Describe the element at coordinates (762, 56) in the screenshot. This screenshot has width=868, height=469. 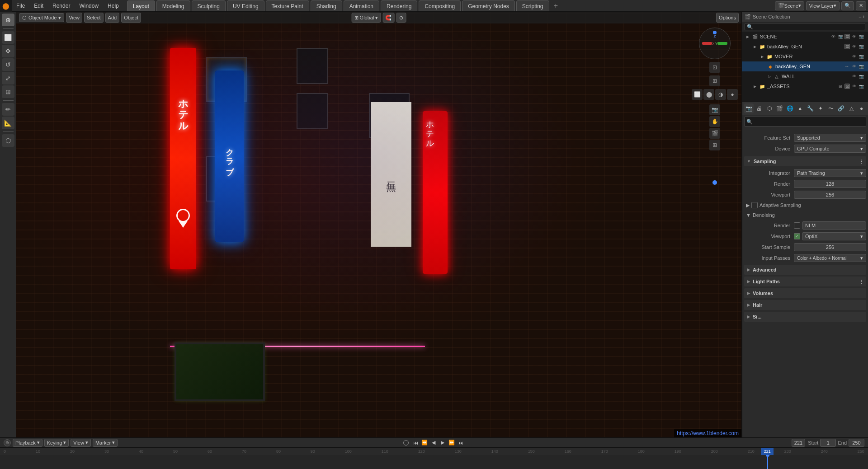
I see `mover-expand-arrow: ▶` at that location.